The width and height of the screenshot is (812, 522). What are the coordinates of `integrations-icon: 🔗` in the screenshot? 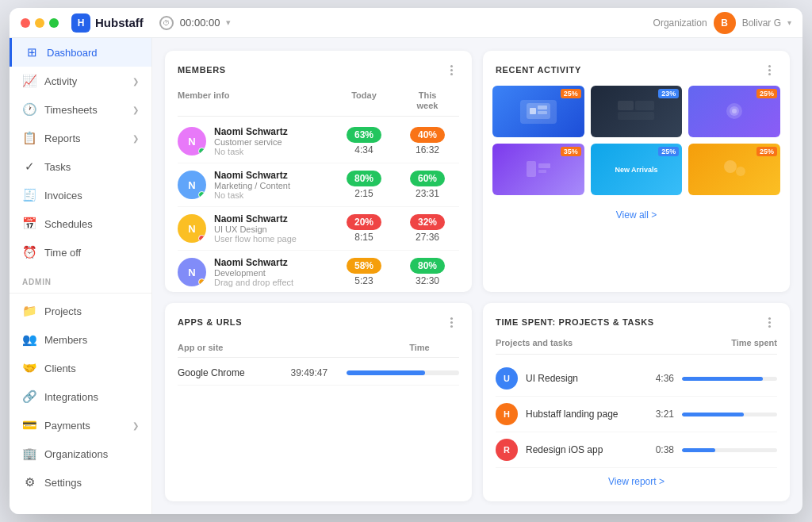 It's located at (29, 397).